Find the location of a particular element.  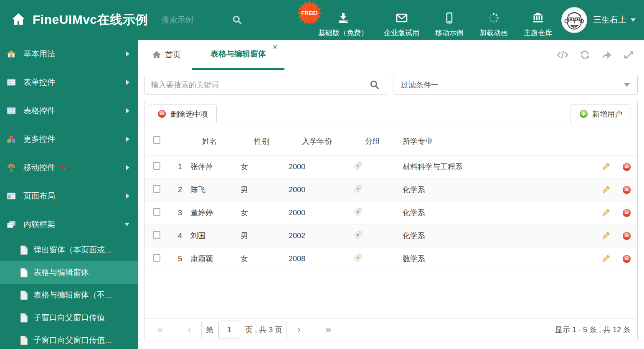

sidebar-subitem-child-to-parent-2: 子窗口向父窗口传值... is located at coordinates (69, 339).